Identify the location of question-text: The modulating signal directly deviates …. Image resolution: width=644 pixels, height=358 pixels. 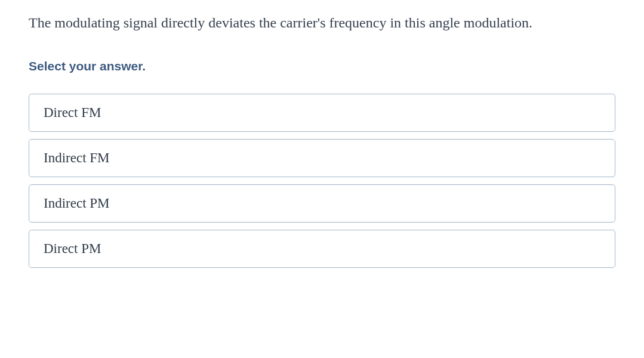
(322, 23).